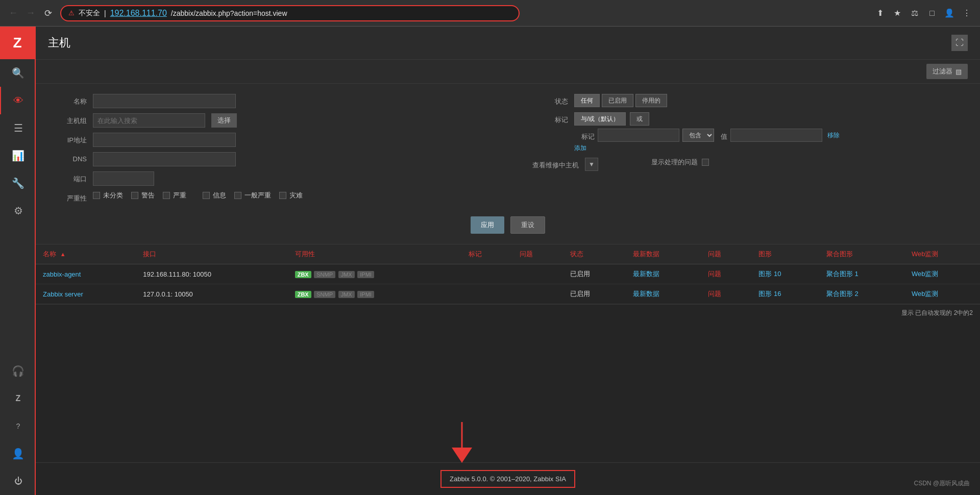  What do you see at coordinates (842, 274) in the screenshot?
I see `row1-aggregate-link: 聚合图形 1` at bounding box center [842, 274].